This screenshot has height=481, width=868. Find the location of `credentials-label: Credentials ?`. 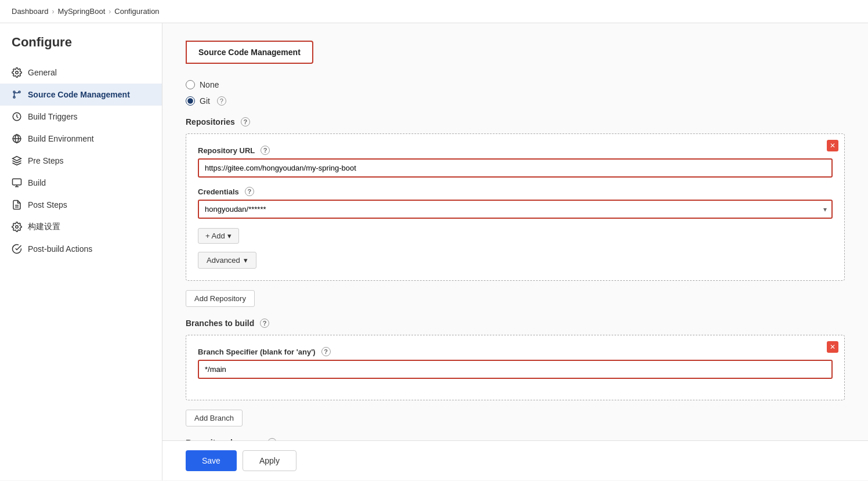

credentials-label: Credentials ? is located at coordinates (515, 191).